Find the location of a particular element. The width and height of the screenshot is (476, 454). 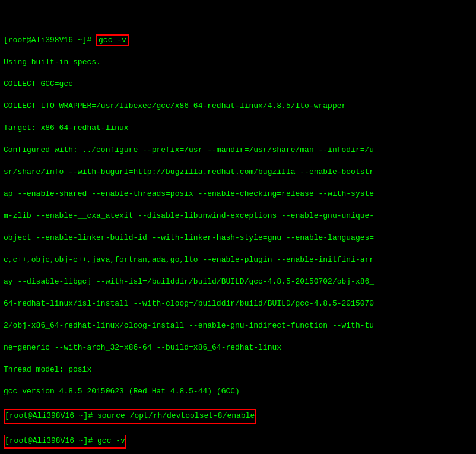

line-15: ne=generic --with-arch_32=x86-64 --build… is located at coordinates (238, 348).